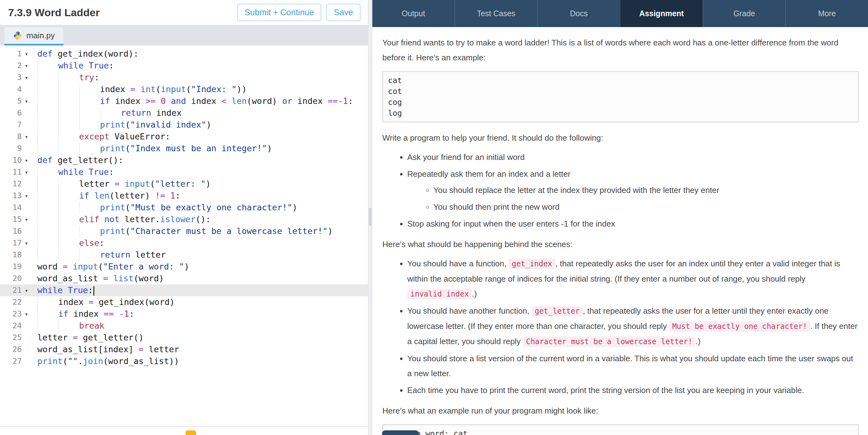 The image size is (868, 435). Describe the element at coordinates (184, 172) in the screenshot. I see `code-line: 11▾while True:` at that location.